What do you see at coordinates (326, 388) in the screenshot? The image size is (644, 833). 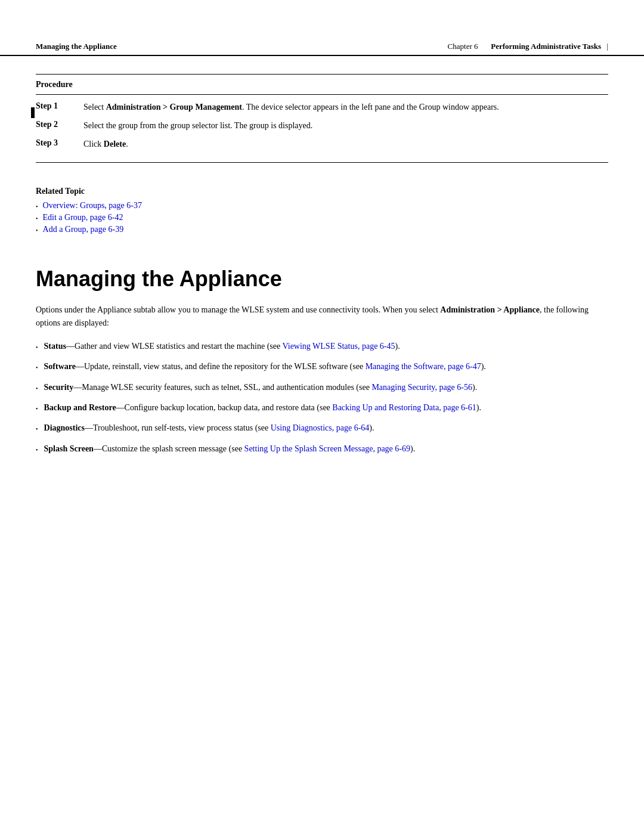 I see `feature-security-text: Security—Manage WLSE security features, …` at bounding box center [326, 388].